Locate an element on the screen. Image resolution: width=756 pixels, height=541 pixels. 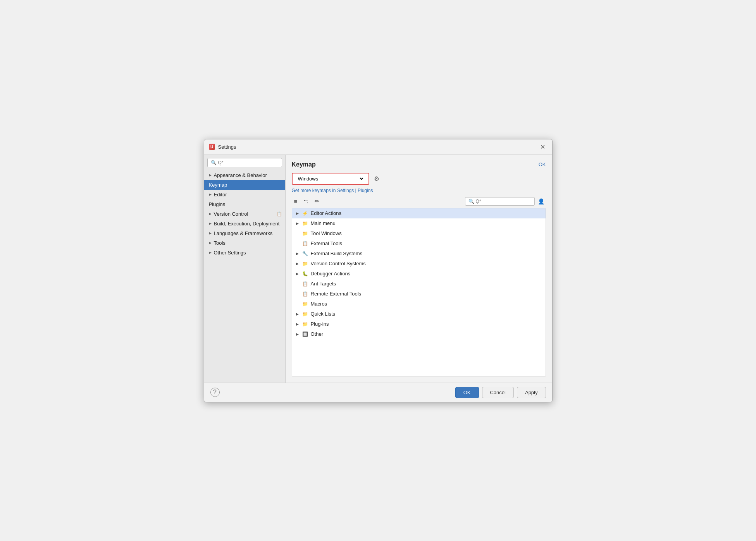
toolbar-right: 🔍 👤 is located at coordinates (505, 201).